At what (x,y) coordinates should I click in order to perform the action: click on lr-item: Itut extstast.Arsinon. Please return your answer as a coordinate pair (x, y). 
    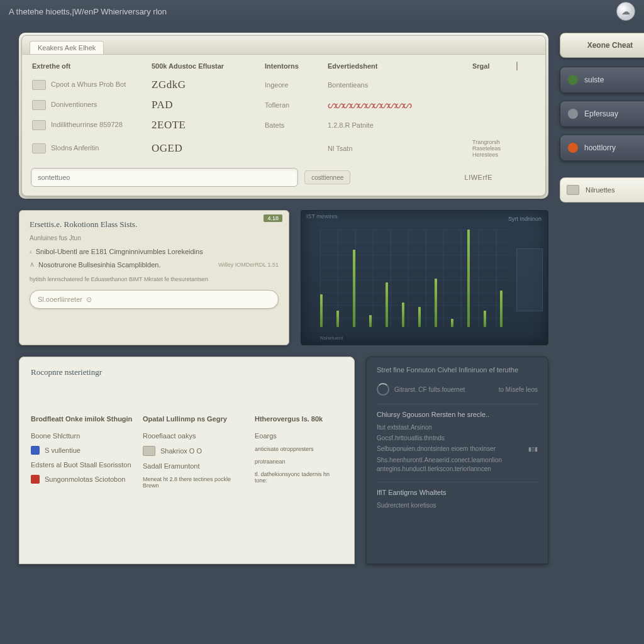
    Looking at the image, I should click on (457, 428).